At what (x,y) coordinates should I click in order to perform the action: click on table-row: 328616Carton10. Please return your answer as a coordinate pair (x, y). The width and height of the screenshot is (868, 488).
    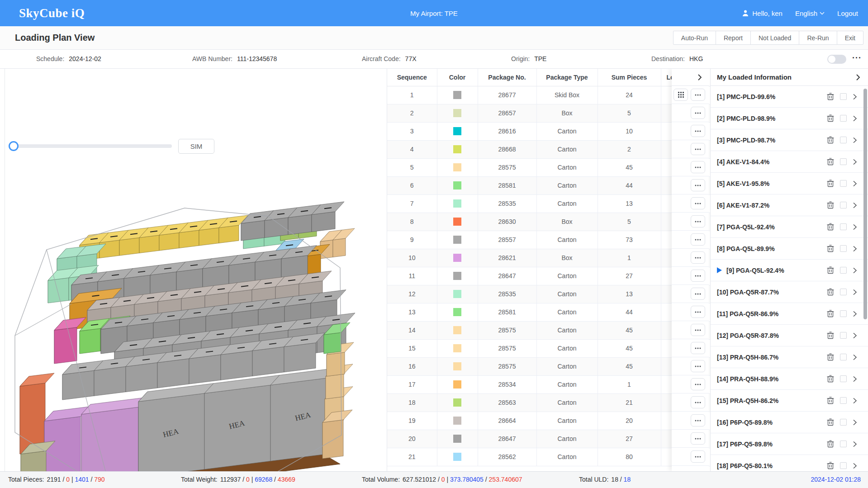
    Looking at the image, I should click on (549, 131).